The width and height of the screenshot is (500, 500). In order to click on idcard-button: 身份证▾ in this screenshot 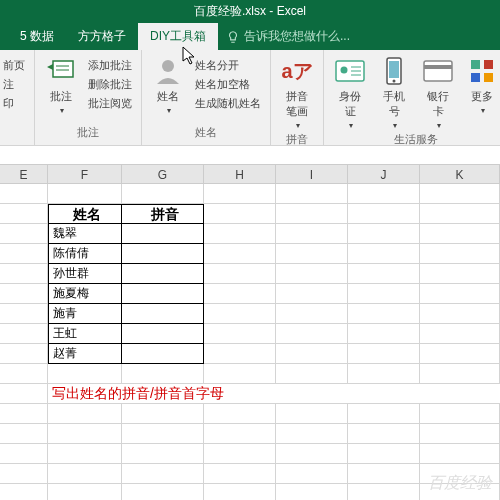, I will do `click(350, 92)`.